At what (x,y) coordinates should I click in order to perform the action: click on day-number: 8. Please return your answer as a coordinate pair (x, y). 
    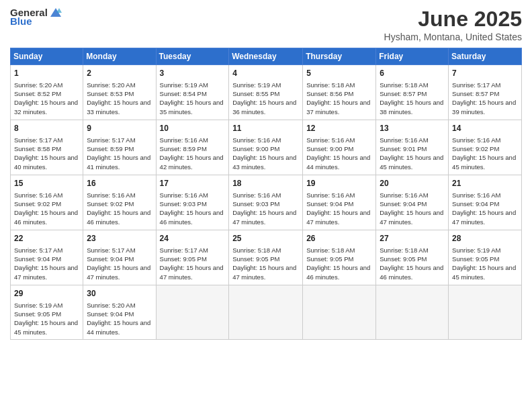
    Looking at the image, I should click on (47, 129).